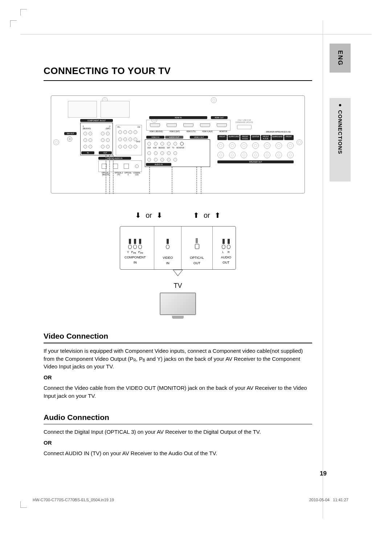 The height and width of the screenshot is (539, 392). I want to click on hdmi-labels: HDMI 1 (BD/DVD)HDMI 2 (SAT)HDMI 3 (TV)HD…, so click(188, 131).